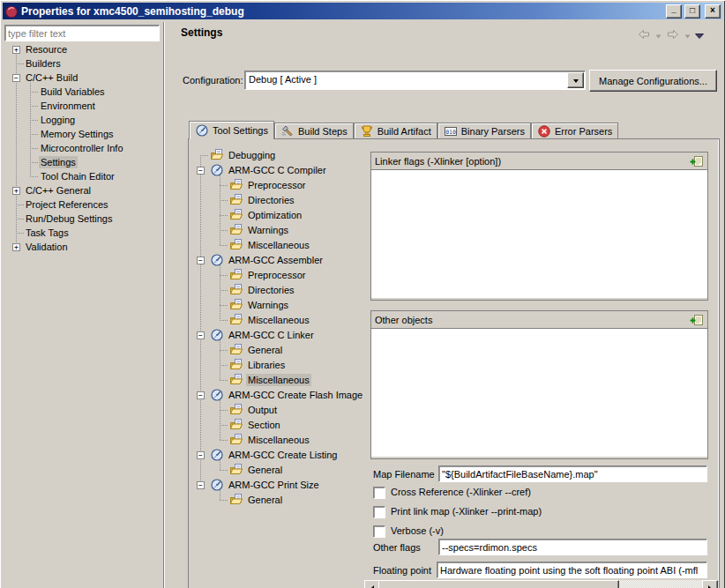  Describe the element at coordinates (404, 130) in the screenshot. I see `tab-bar: Tool SettingsBuild StepsBuild Artifact01…` at that location.